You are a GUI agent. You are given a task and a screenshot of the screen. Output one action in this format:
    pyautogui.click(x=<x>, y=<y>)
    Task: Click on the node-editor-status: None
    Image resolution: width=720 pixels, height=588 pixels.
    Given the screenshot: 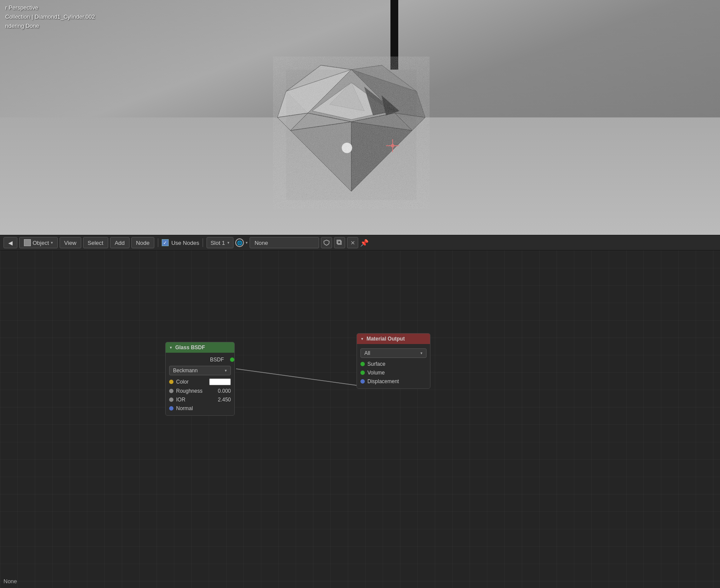 What is the action you would take?
    pyautogui.click(x=10, y=581)
    